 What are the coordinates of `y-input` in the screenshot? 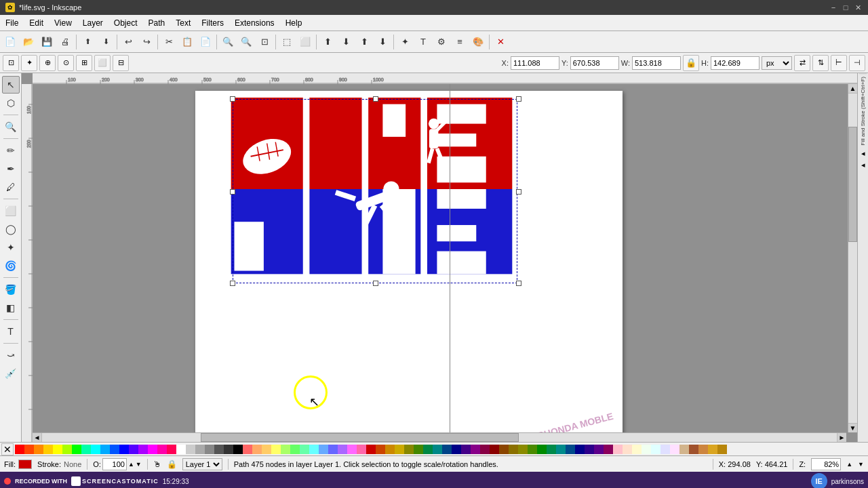 It's located at (595, 63).